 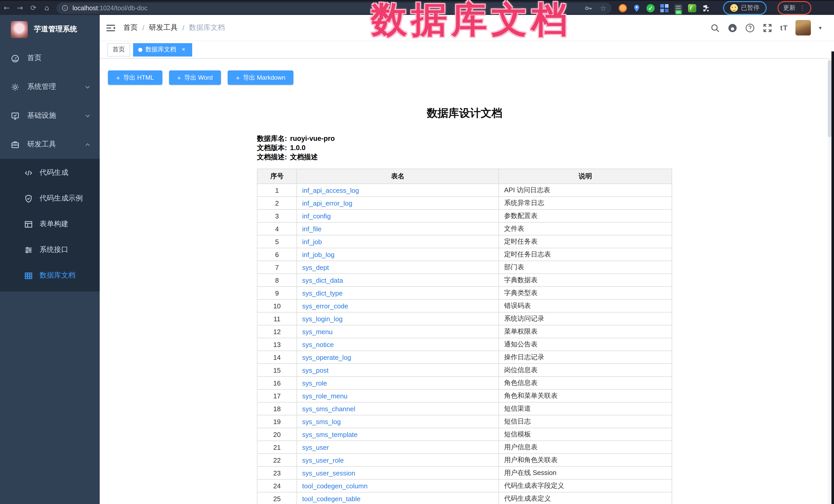 I want to click on sidebar-item-devtools: 研发工具, so click(x=50, y=144).